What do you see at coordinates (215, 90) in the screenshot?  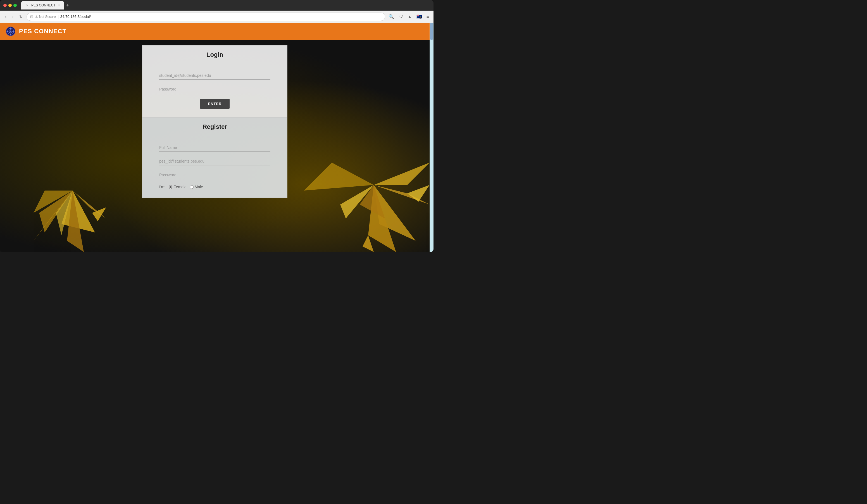 I see `login-card-body: ENTER` at bounding box center [215, 90].